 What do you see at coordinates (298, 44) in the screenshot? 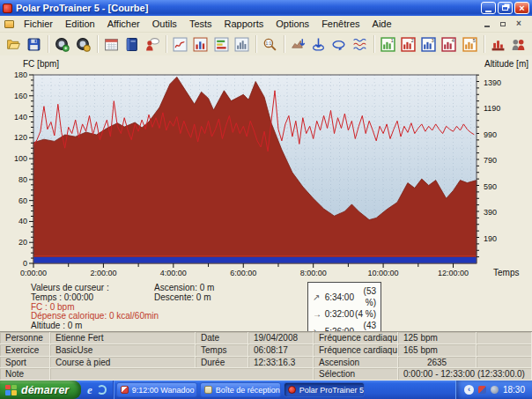
I see `export-chart-button` at bounding box center [298, 44].